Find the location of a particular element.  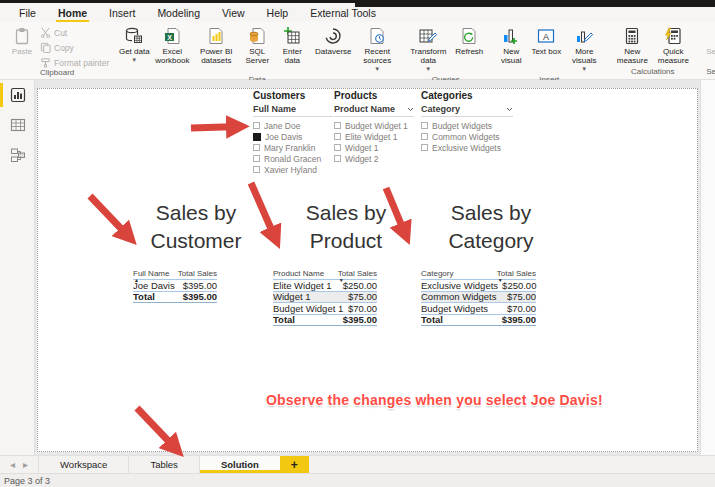

table-row: Exclusive Widgets$250.00 is located at coordinates (478, 286).